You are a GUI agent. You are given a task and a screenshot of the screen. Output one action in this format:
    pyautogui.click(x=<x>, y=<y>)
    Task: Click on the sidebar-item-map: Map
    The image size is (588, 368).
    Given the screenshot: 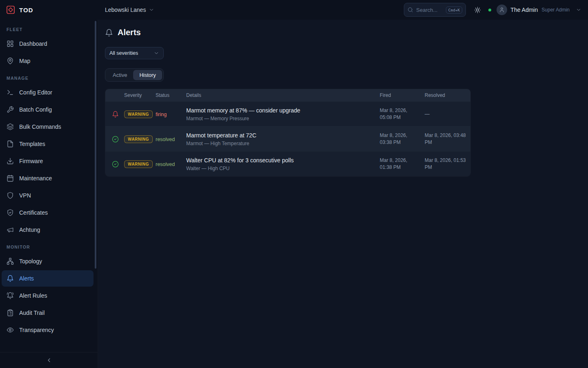 What is the action you would take?
    pyautogui.click(x=47, y=61)
    